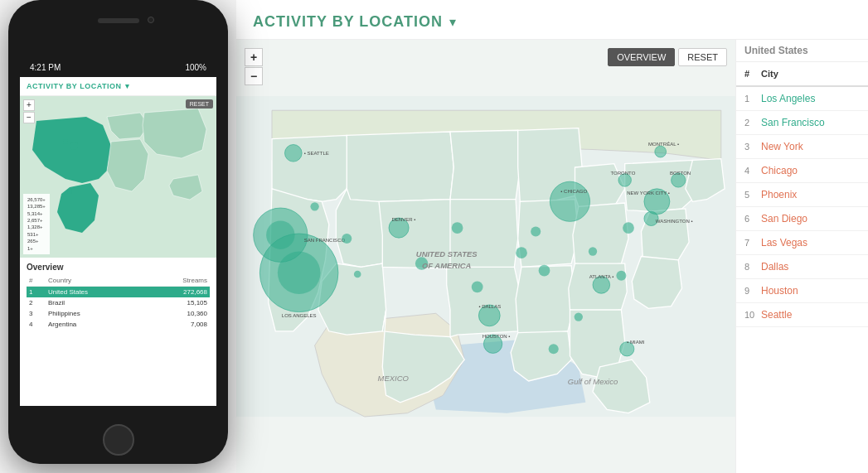  What do you see at coordinates (803, 195) in the screenshot?
I see `sidebar-row: 5 Phoenix` at bounding box center [803, 195].